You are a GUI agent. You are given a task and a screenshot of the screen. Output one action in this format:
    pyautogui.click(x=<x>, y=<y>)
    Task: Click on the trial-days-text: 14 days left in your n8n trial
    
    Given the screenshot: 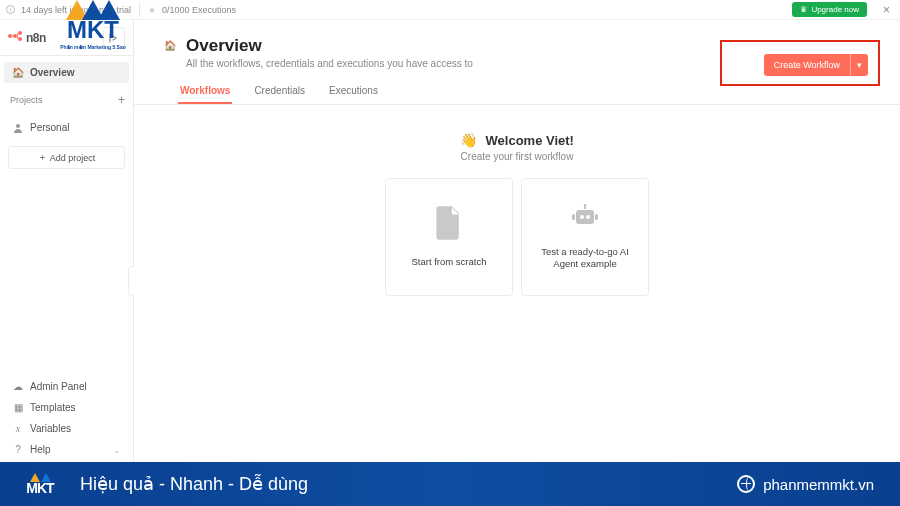 What is the action you would take?
    pyautogui.click(x=76, y=10)
    